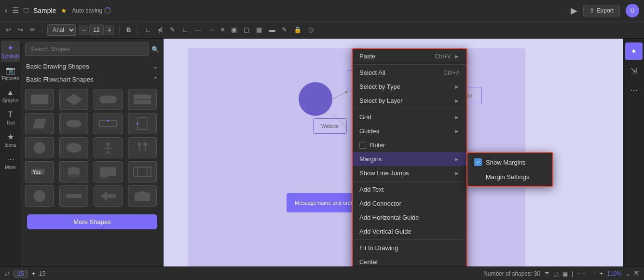 This screenshot has width=644, height=280. I want to click on add-page-button: +, so click(34, 274).